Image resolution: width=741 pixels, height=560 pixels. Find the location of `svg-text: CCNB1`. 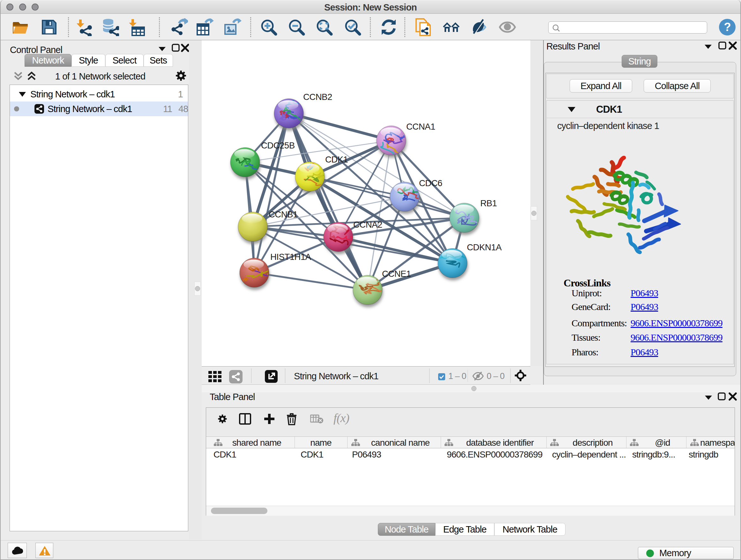

svg-text: CCNB1 is located at coordinates (283, 214).